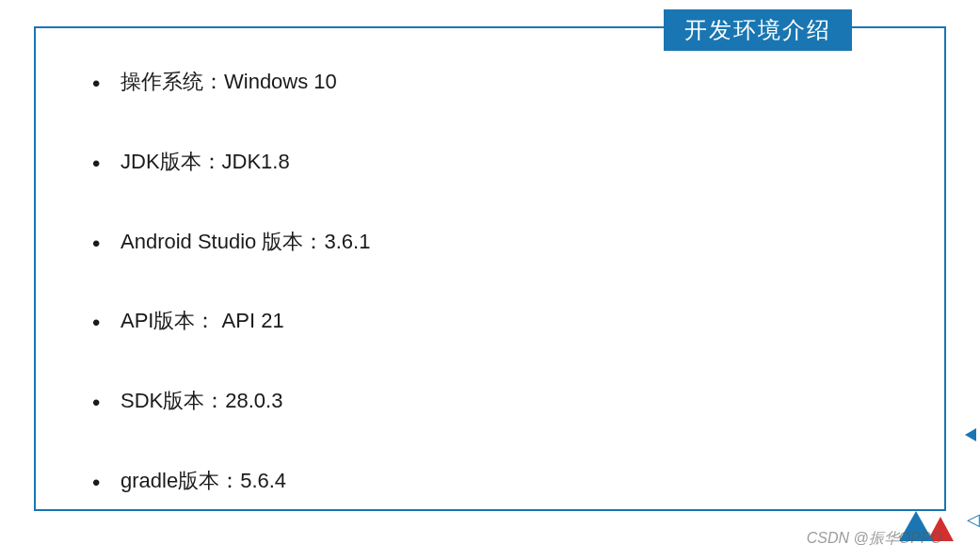 The image size is (980, 560). Describe the element at coordinates (499, 401) in the screenshot. I see `list-item: SDK版本：28.0.3` at that location.